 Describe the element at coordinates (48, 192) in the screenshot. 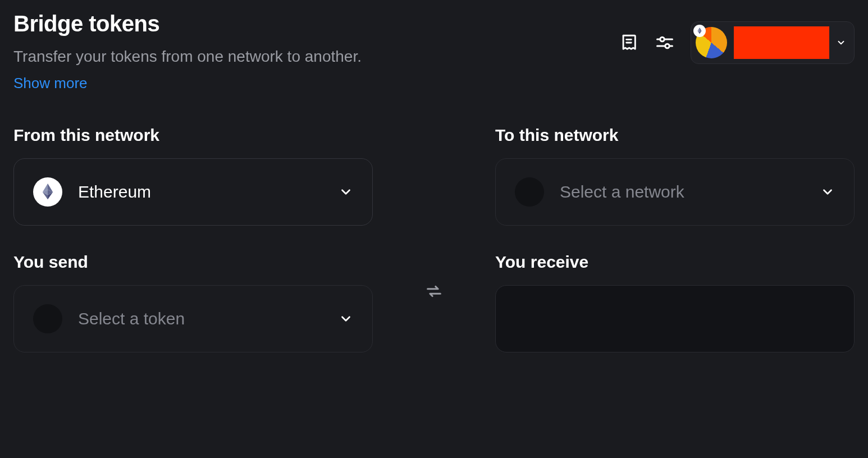

I see `ethereum-icon` at that location.